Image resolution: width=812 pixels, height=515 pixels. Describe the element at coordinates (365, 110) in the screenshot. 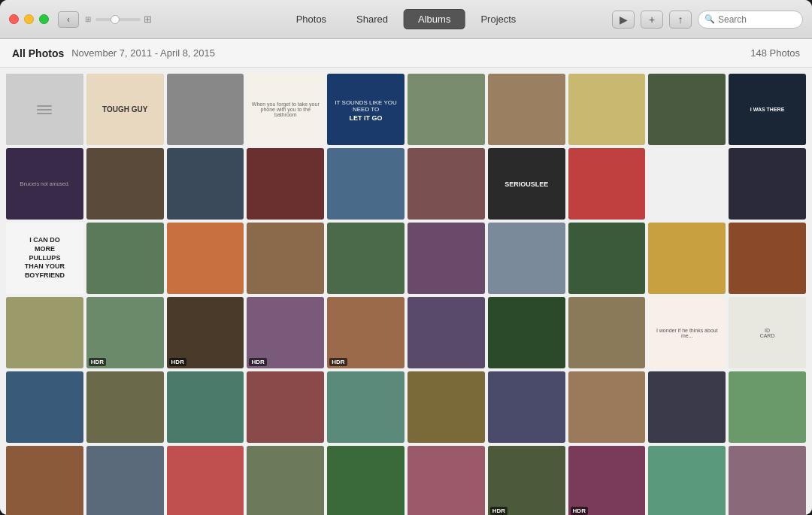

I see `photo-thumb: IT SOUNDS LIKE YOU NEED TO LET IT GO` at that location.